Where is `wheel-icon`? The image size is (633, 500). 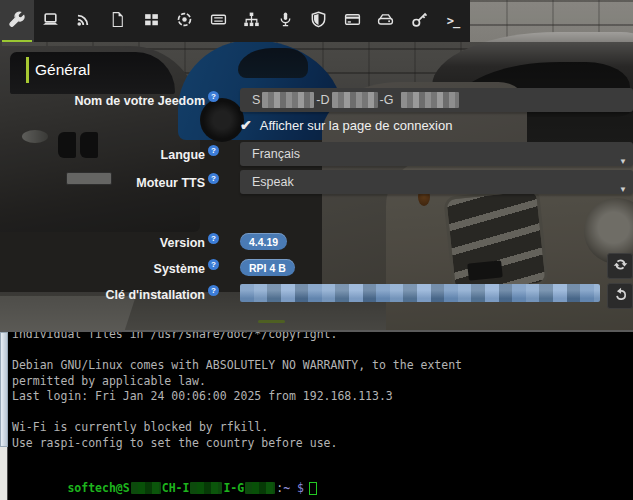
wheel-icon is located at coordinates (184, 22).